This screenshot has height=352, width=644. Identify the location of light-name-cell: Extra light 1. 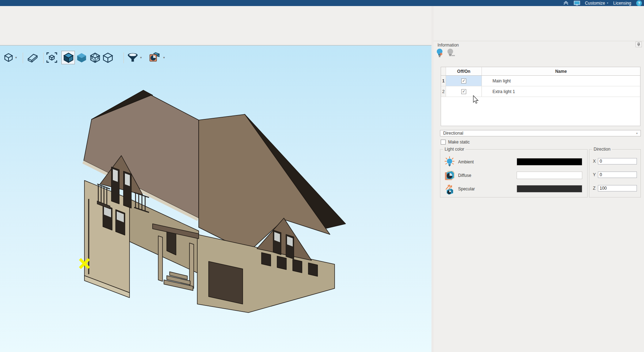
(561, 92).